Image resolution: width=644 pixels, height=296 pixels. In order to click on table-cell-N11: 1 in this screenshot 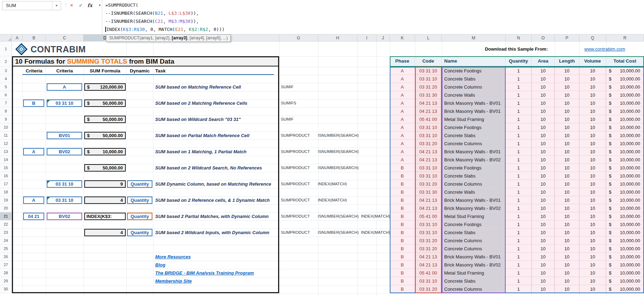, I will do `click(519, 136)`.